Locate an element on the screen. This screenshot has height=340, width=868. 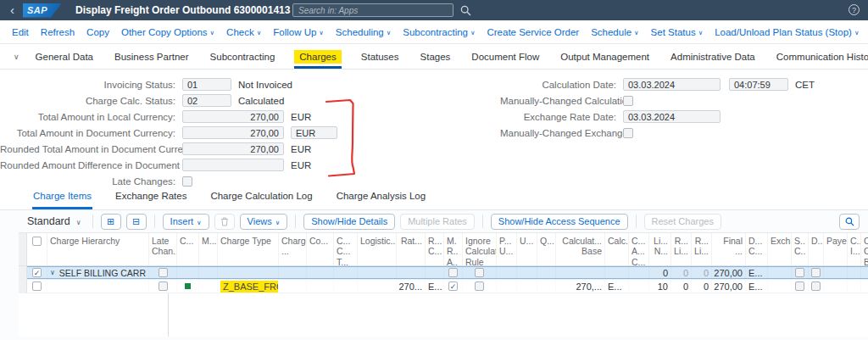
back-icon: ‹ is located at coordinates (12, 10).